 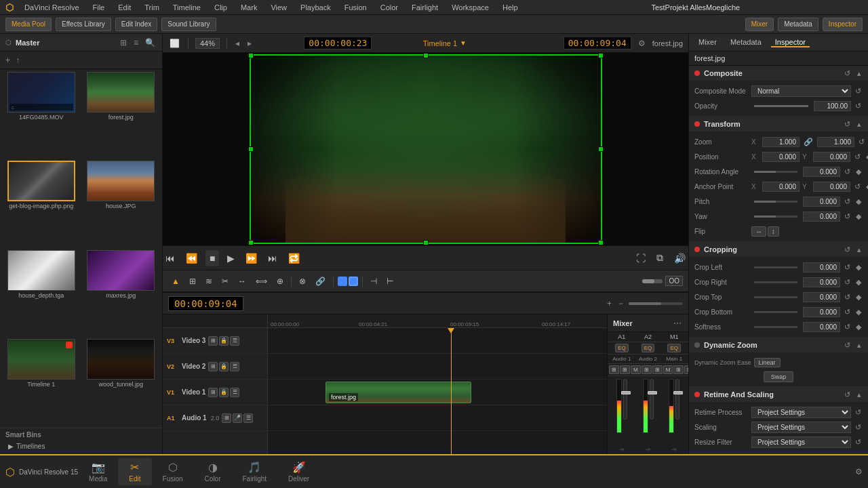 What do you see at coordinates (251, 258) in the screenshot?
I see `step-forward-btn: ⏩` at bounding box center [251, 258].